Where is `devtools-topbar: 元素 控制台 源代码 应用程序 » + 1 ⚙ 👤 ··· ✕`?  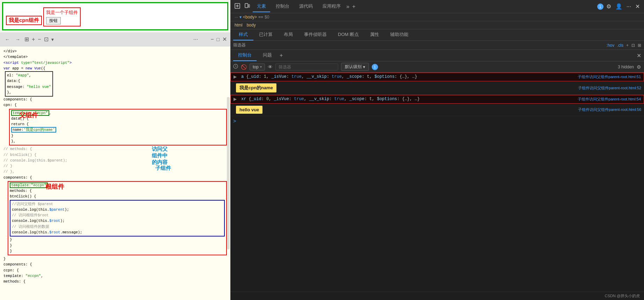
devtools-topbar: 元素 控制台 源代码 应用程序 » + 1 ⚙ 👤 ··· ✕ is located at coordinates (437, 7).